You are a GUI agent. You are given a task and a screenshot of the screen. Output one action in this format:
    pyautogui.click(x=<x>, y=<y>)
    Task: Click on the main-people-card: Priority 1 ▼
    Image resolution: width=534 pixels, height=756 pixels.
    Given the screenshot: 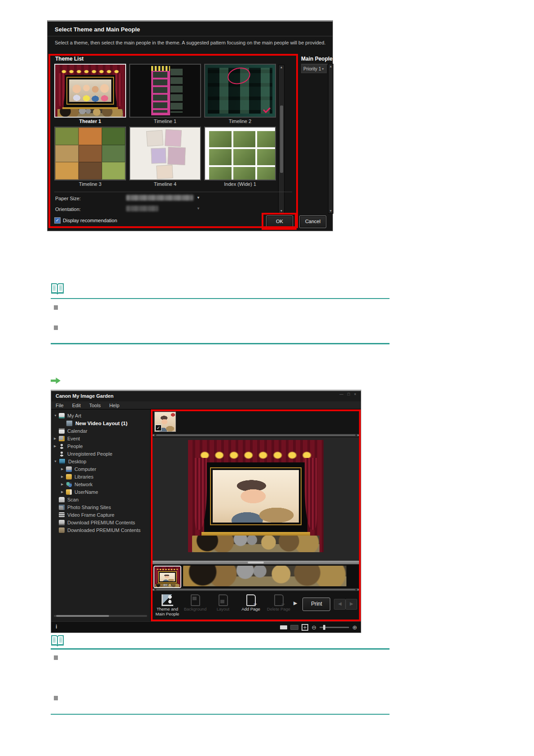 What is the action you would take?
    pyautogui.click(x=314, y=68)
    